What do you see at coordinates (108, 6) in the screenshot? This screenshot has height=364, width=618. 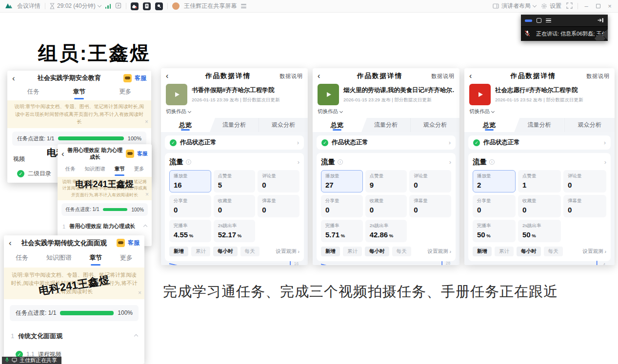 I see `network-signal-icon` at bounding box center [108, 6].